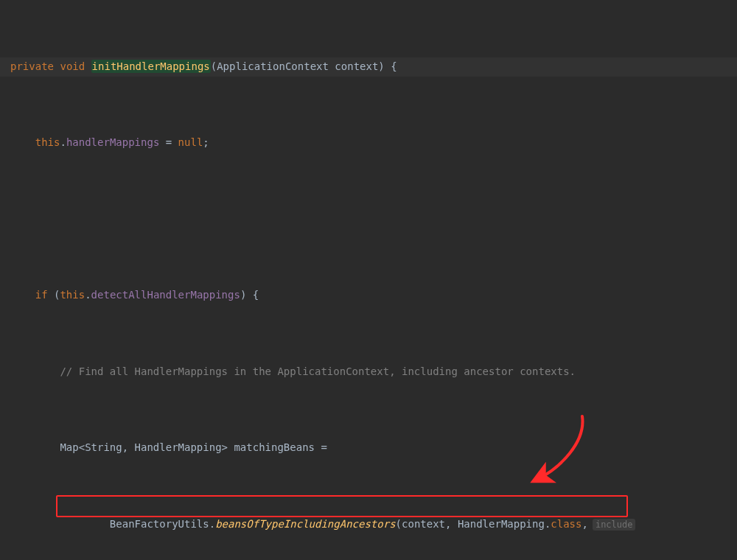 The height and width of the screenshot is (560, 737). Describe the element at coordinates (48, 142) in the screenshot. I see `keyword-this: this` at that location.